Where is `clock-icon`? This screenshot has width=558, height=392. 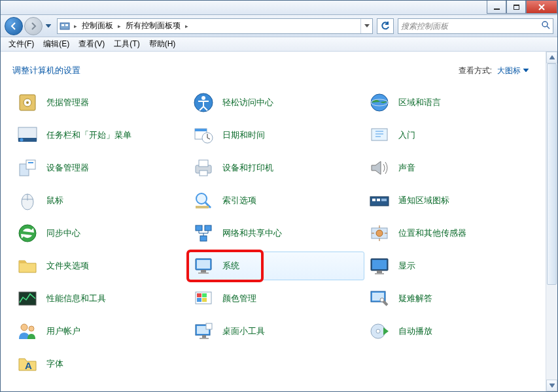 clock-icon is located at coordinates (203, 135).